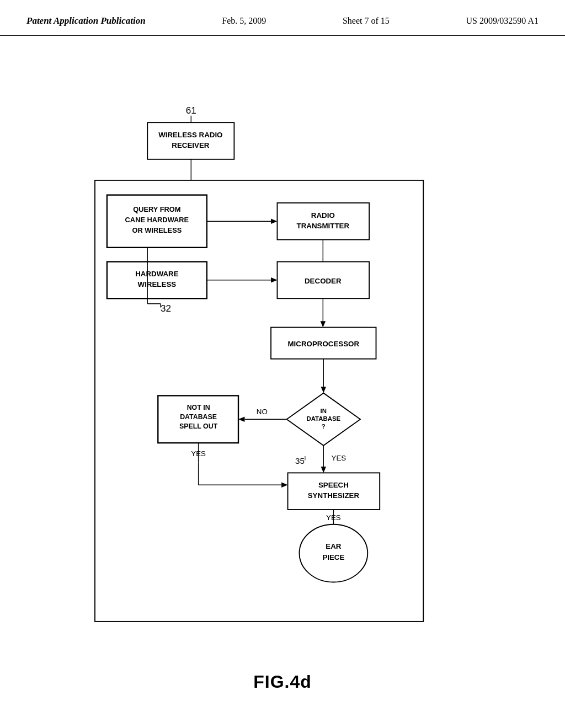 Image resolution: width=565 pixels, height=728 pixels. What do you see at coordinates (86, 21) in the screenshot?
I see `publication-title: Patent Application Publication` at bounding box center [86, 21].